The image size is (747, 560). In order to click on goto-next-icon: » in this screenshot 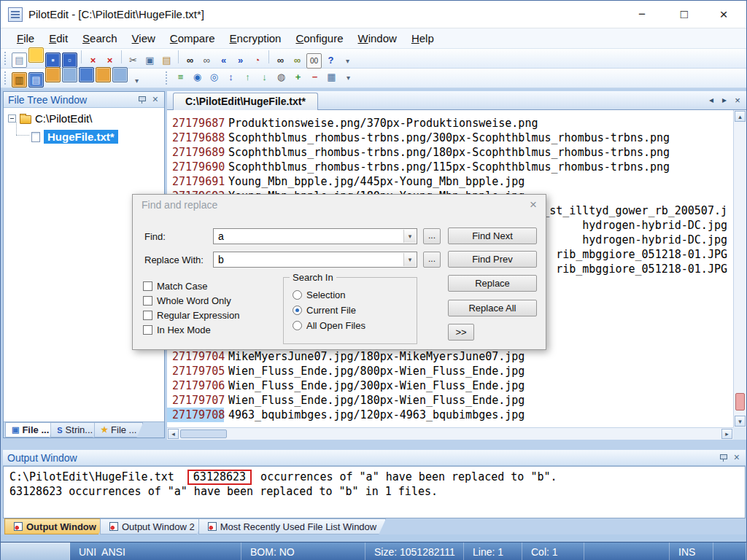, I will do `click(241, 61)`.